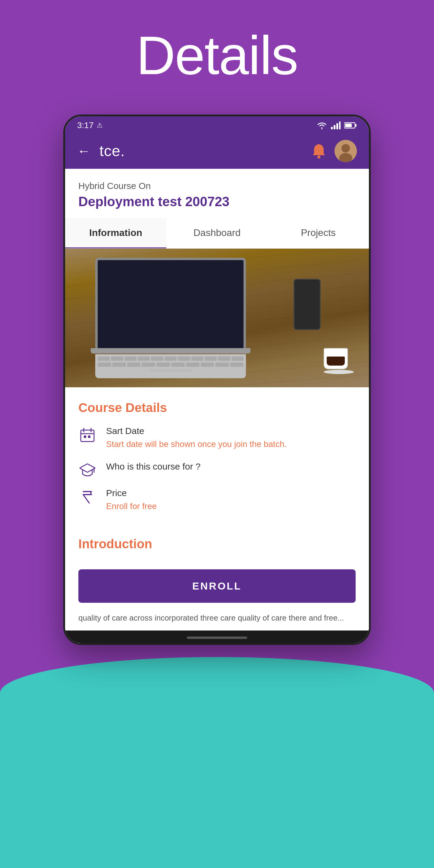 This screenshot has height=868, width=434. I want to click on tab-information: Information, so click(116, 233).